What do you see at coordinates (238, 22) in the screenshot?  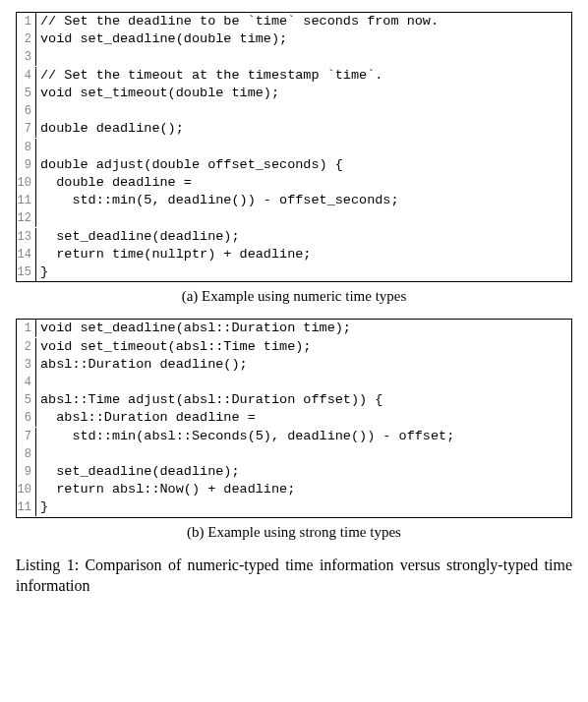 I see `code-text: // Set the deadline to be `time` seconds…` at bounding box center [238, 22].